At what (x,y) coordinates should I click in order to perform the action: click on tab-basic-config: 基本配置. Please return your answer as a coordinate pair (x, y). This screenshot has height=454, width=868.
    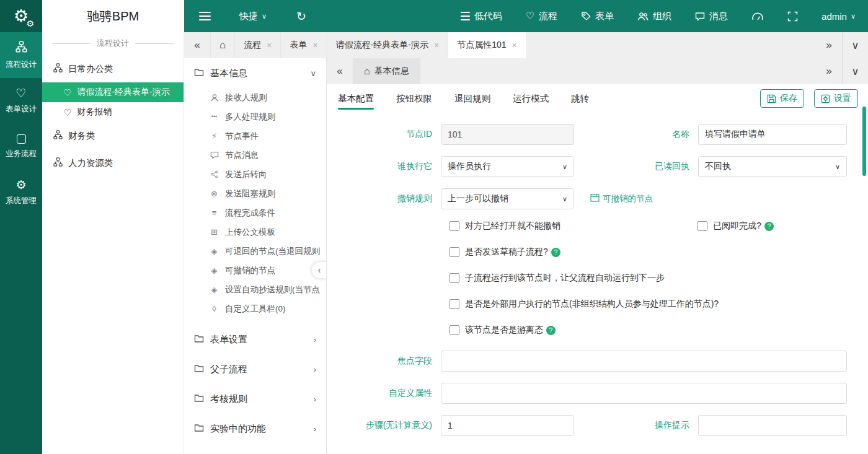
    Looking at the image, I should click on (356, 98).